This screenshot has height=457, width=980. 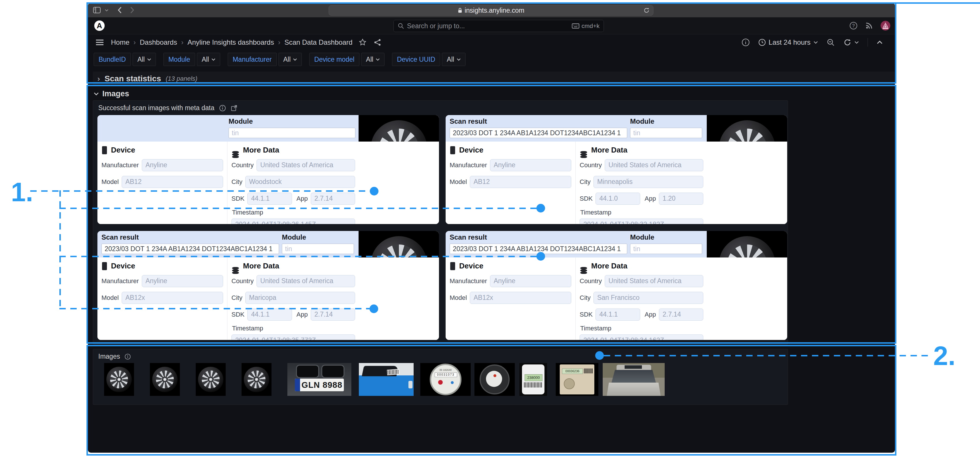 What do you see at coordinates (494, 79) in the screenshot?
I see `section-scan-statistics: › Scan statistics (13 panels)` at bounding box center [494, 79].